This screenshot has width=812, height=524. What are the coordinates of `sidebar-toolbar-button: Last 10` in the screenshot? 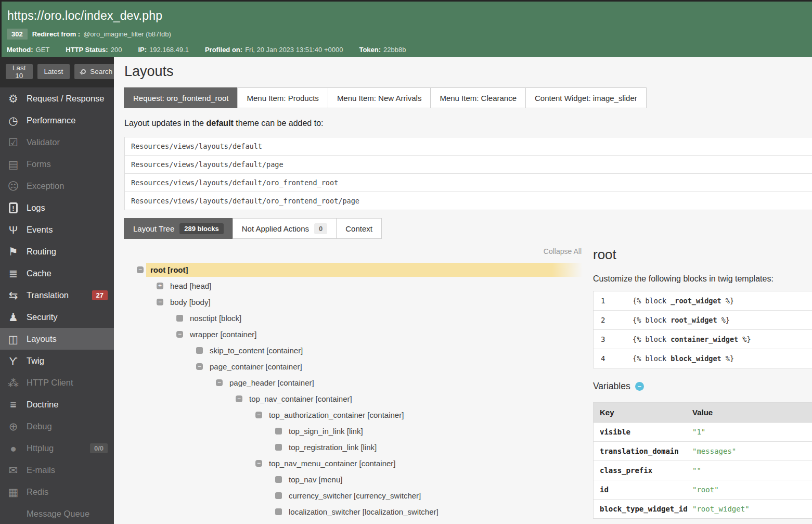 It's located at (19, 72).